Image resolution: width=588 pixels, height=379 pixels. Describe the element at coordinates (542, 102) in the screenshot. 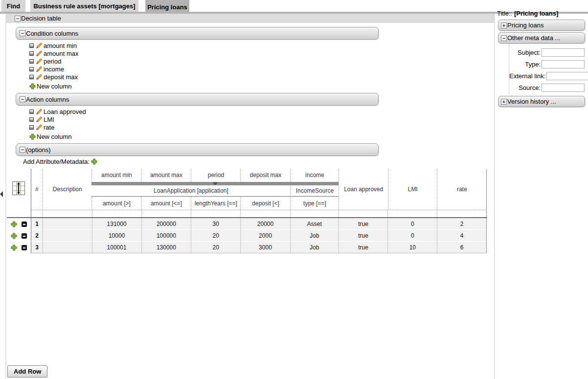

I see `version-history-panel-header: Version history ...` at that location.